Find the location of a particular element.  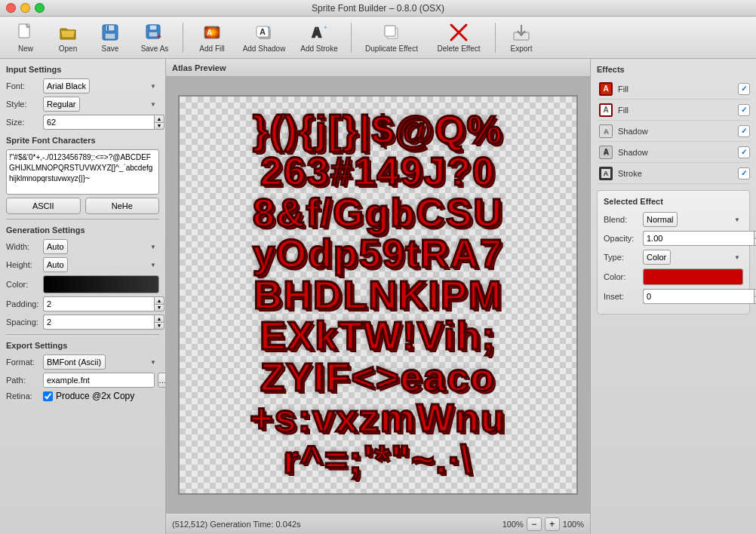

type-label: Type: is located at coordinates (622, 257).